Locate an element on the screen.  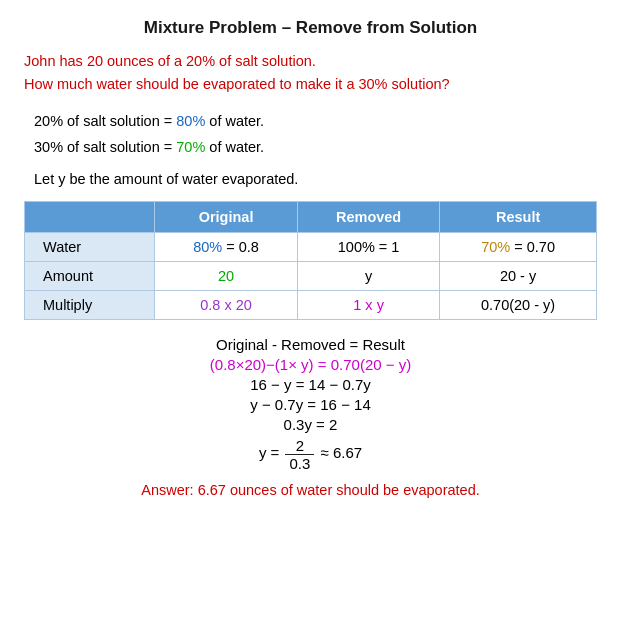
multiply-removed-val: 1 x y is located at coordinates (368, 305).